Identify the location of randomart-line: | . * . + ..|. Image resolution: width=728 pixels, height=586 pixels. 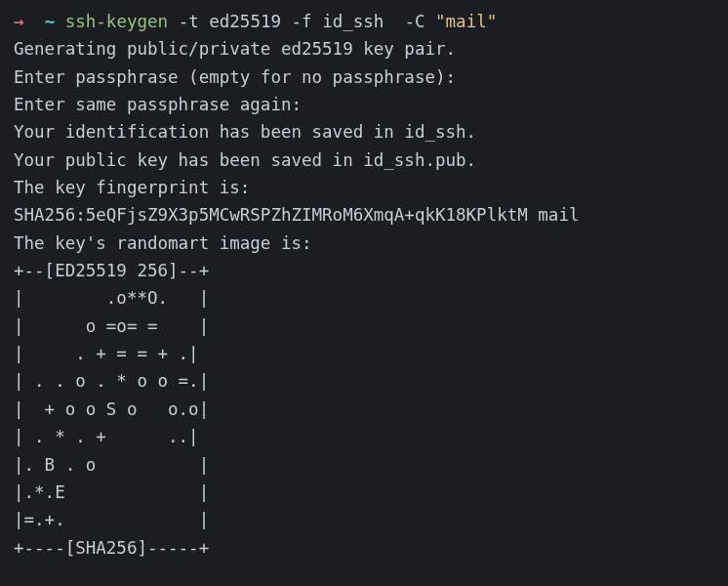
(106, 437).